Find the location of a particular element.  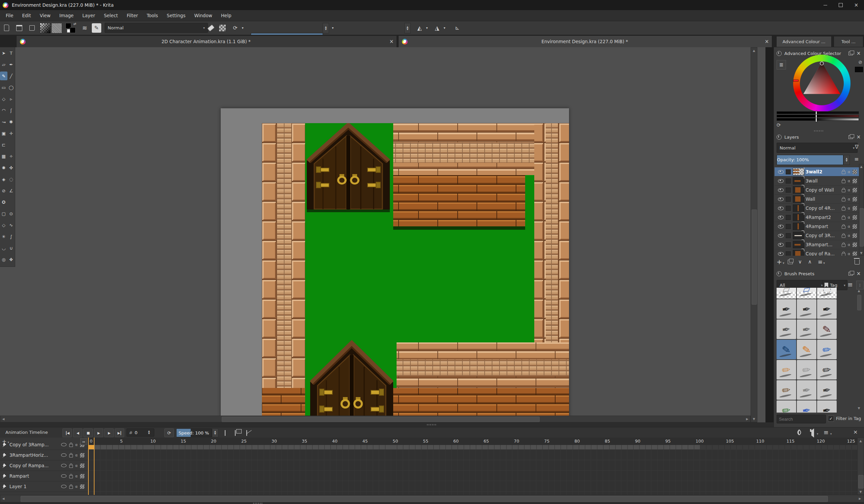

tool-button: ✥ is located at coordinates (11, 259).